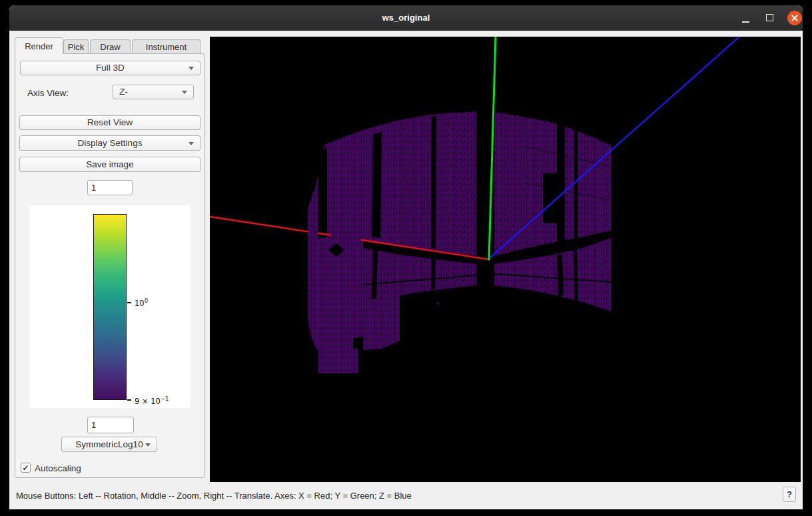 The height and width of the screenshot is (516, 812). Describe the element at coordinates (153, 92) in the screenshot. I see `axis-view-combobox: Z-` at that location.